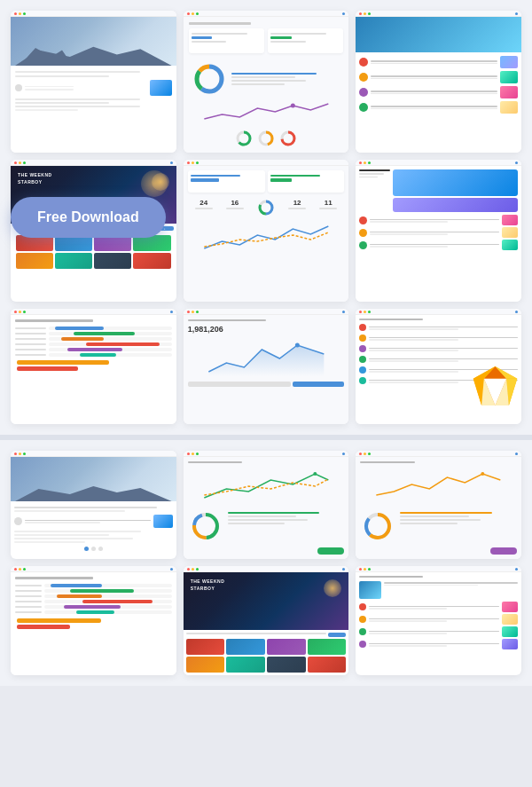 The image size is (532, 787). I want to click on card-middle-overlay: 24 16, so click(266, 231).